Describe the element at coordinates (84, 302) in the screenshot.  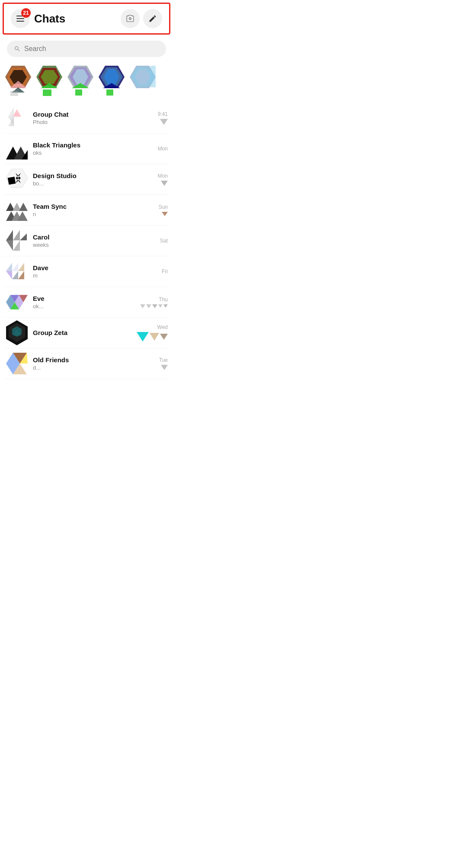
I see `chat-info: Eve ok...` at that location.